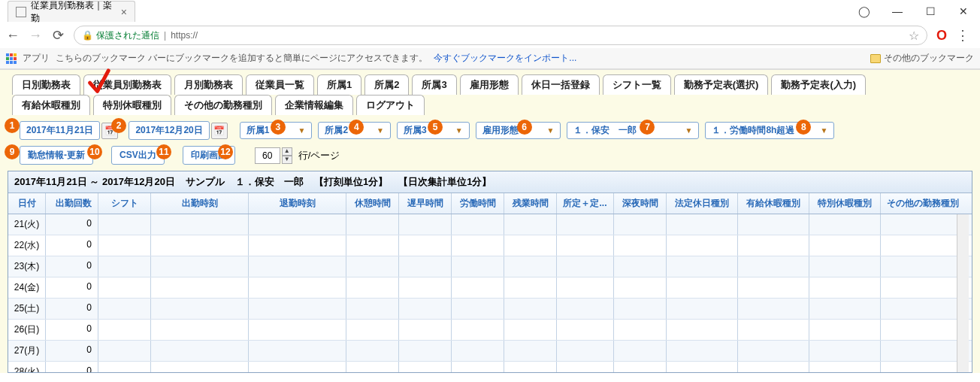  I want to click on employment-type-select: 雇用形態 6 ▼, so click(519, 131).